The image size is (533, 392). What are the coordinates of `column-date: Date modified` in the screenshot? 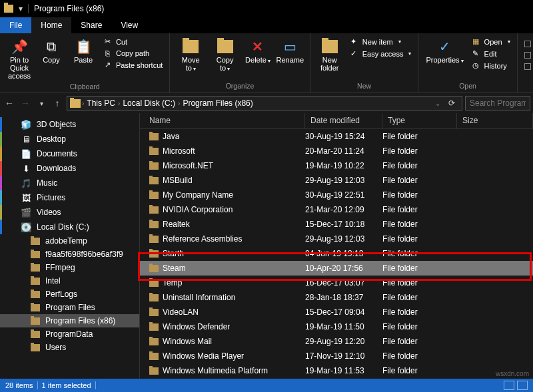 It's located at (344, 121).